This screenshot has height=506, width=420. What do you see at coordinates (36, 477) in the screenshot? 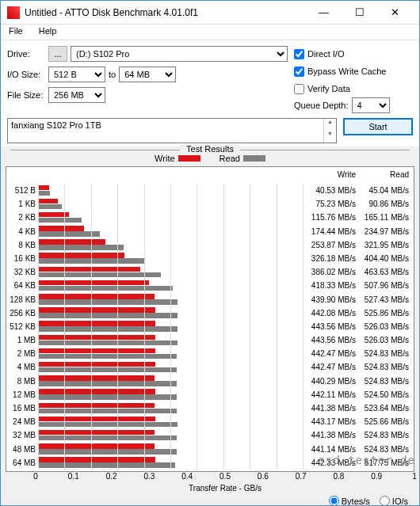
I see `x-tick: 0` at bounding box center [36, 477].